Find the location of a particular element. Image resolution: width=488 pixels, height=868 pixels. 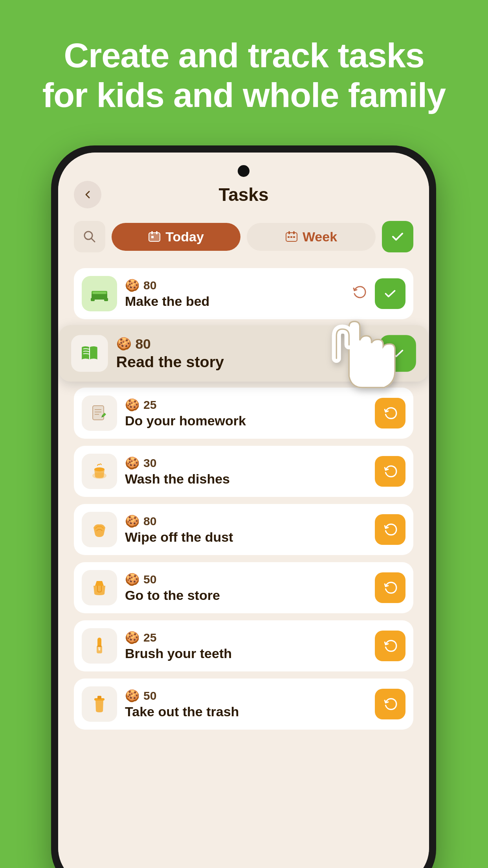

task-name: Wash the dishes is located at coordinates (246, 479).